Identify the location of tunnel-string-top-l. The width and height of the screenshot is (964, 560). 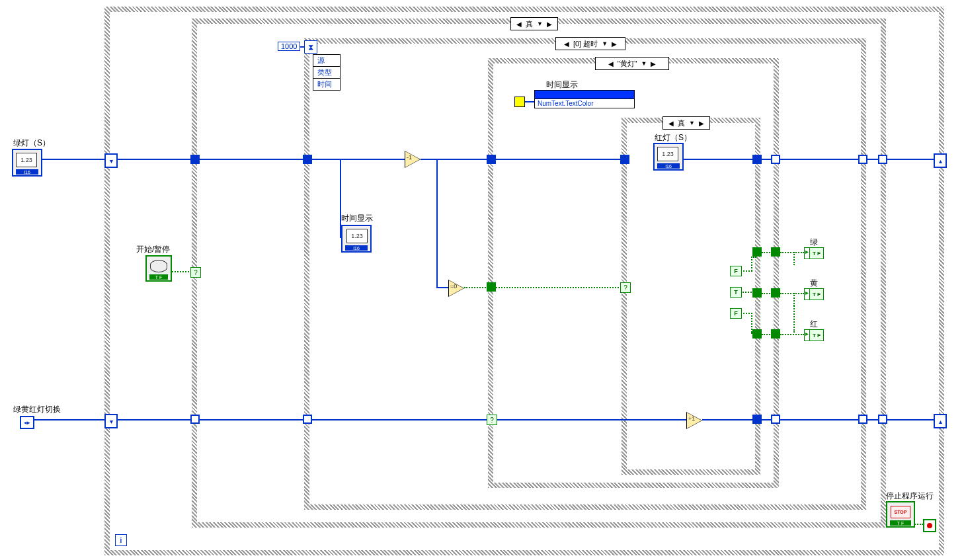
(491, 159).